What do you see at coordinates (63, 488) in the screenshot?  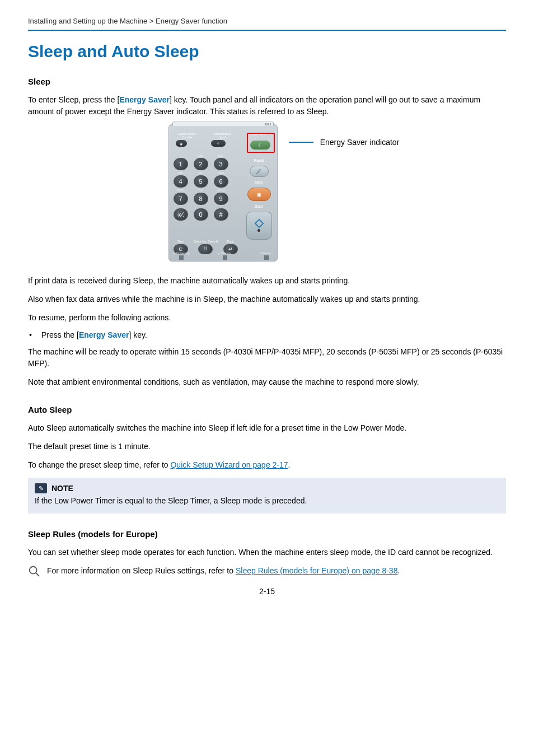 I see `note-label: NOTE` at bounding box center [63, 488].